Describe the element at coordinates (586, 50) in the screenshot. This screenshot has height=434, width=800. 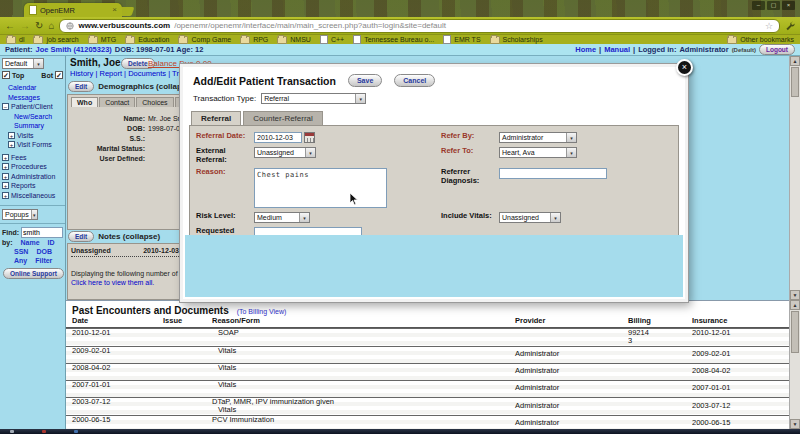
I see `home-link: Home` at that location.